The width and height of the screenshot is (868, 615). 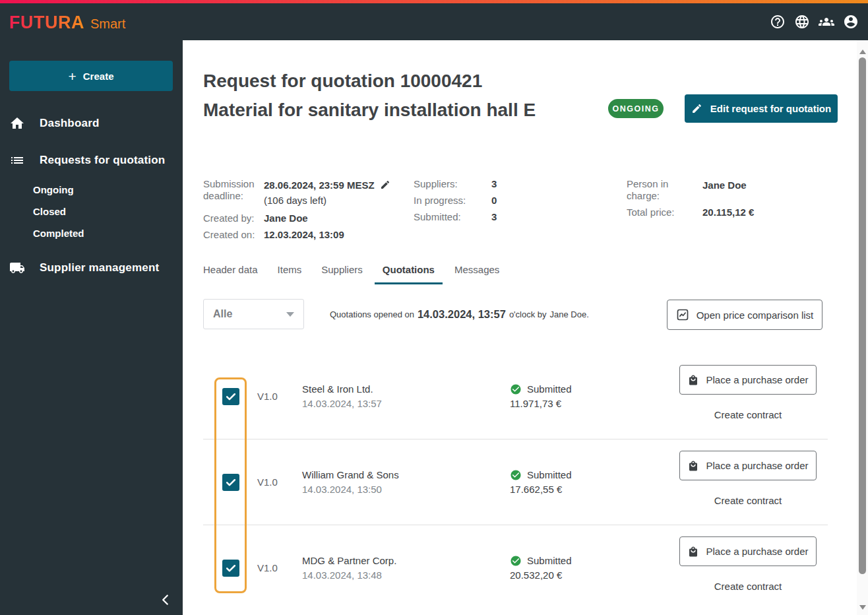 I want to click on sidebar-nav: Dashboard Requests for quotation Ongoing…, so click(x=91, y=195).